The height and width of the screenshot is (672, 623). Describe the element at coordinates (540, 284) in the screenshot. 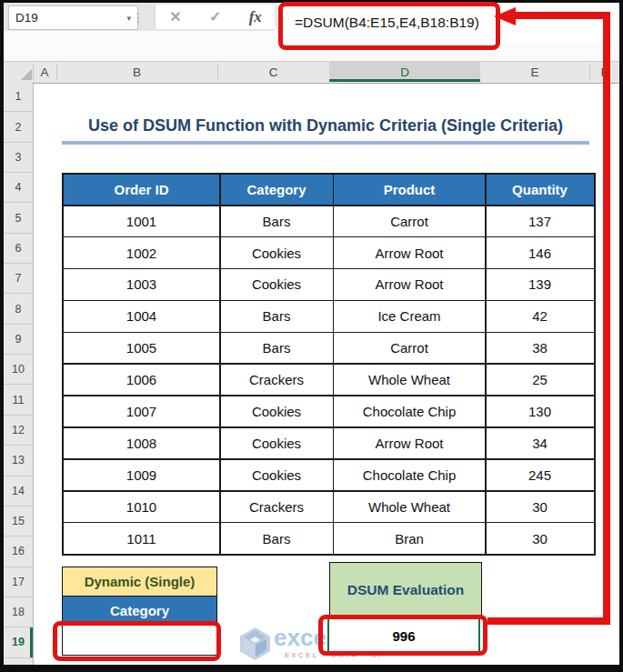

I see `cell-quantity: 139` at that location.